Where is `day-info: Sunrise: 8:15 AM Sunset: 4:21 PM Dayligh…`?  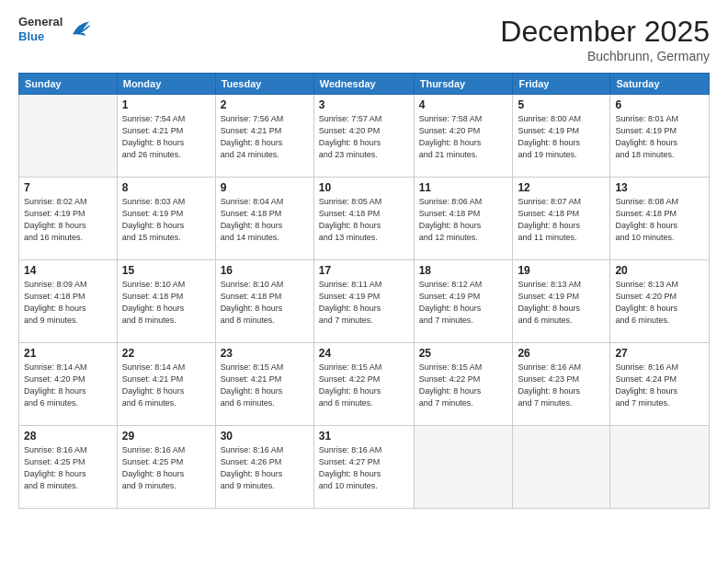
day-info: Sunrise: 8:15 AM Sunset: 4:21 PM Dayligh… is located at coordinates (265, 385).